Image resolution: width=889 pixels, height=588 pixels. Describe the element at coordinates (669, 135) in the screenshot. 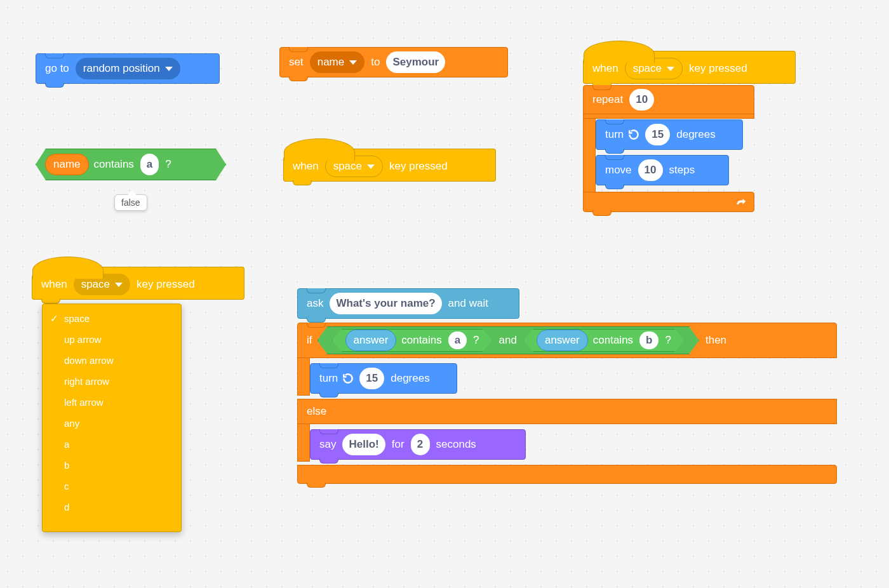

I see `turn-ccw-block: turn 15 degrees` at that location.